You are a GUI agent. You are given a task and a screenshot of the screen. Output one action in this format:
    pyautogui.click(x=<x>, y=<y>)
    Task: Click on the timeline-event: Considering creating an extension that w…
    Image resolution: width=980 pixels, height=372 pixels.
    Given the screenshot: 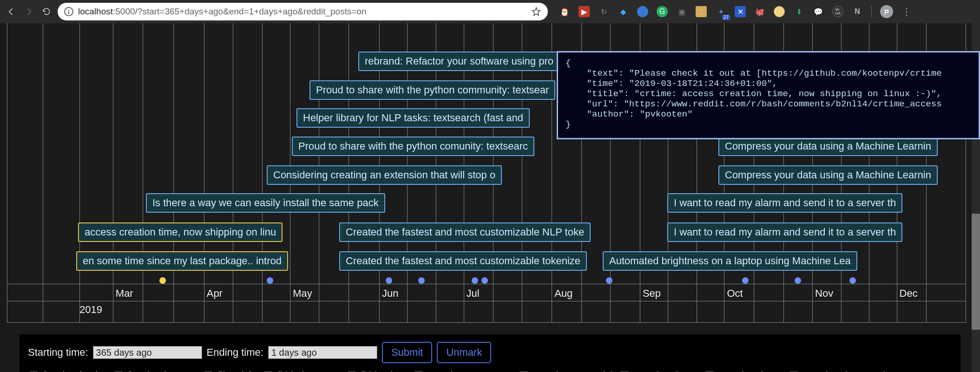 What is the action you would take?
    pyautogui.click(x=384, y=175)
    